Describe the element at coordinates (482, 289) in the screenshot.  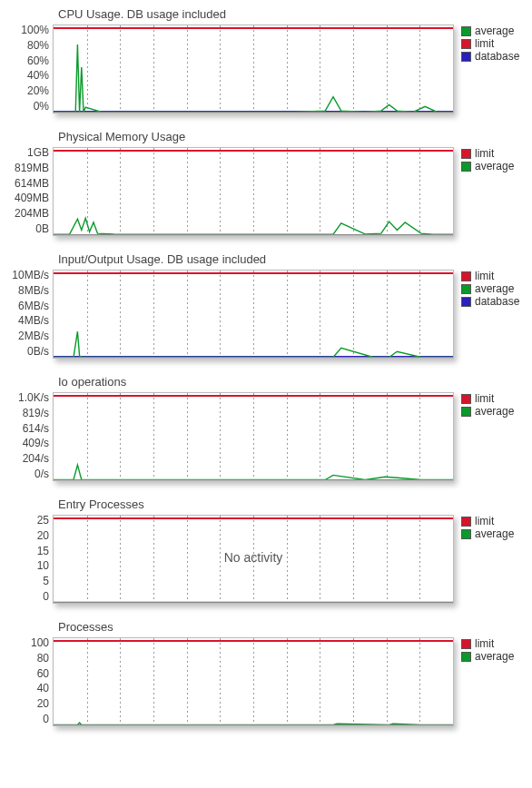
I see `legend: limitaveragedatabase` at that location.